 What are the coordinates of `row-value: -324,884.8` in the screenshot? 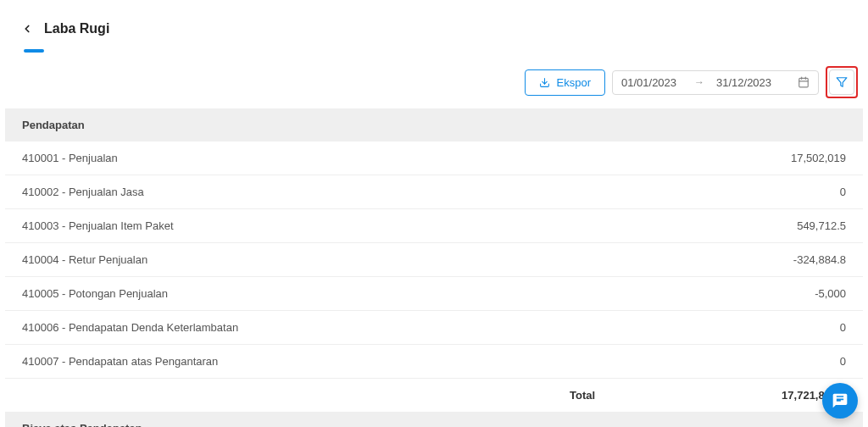 It's located at (820, 259).